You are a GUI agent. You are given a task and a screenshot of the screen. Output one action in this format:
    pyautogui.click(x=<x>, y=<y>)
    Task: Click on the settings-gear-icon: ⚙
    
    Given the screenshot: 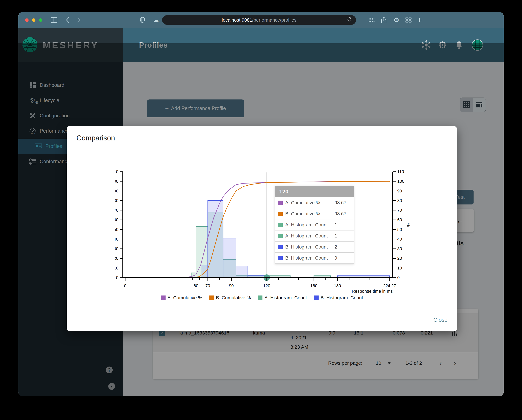 What is the action you would take?
    pyautogui.click(x=396, y=20)
    